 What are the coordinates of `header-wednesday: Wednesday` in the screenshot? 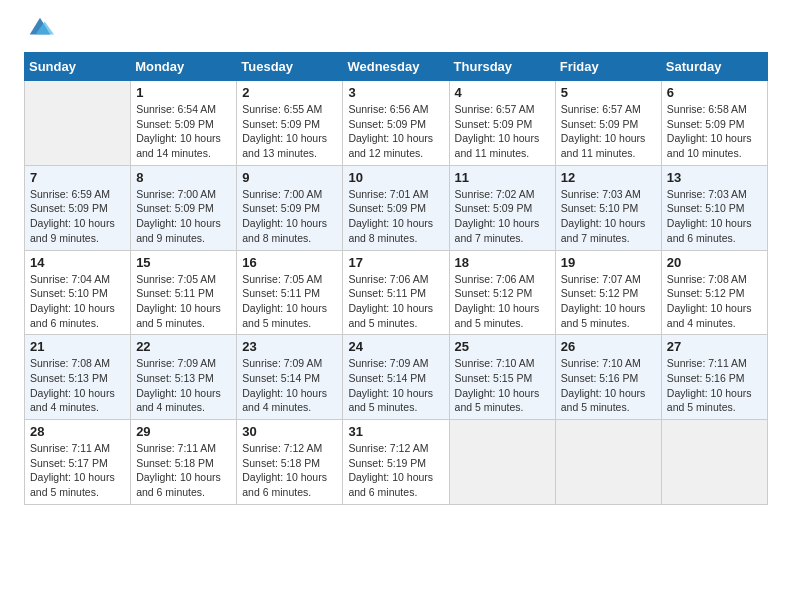 It's located at (396, 67).